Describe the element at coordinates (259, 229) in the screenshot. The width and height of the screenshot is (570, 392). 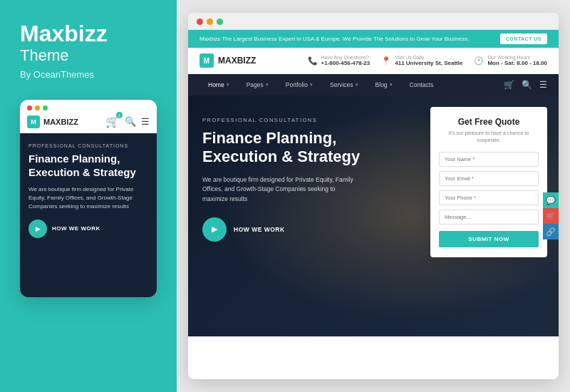
I see `hero-cta-label: HOW WE WORK` at that location.